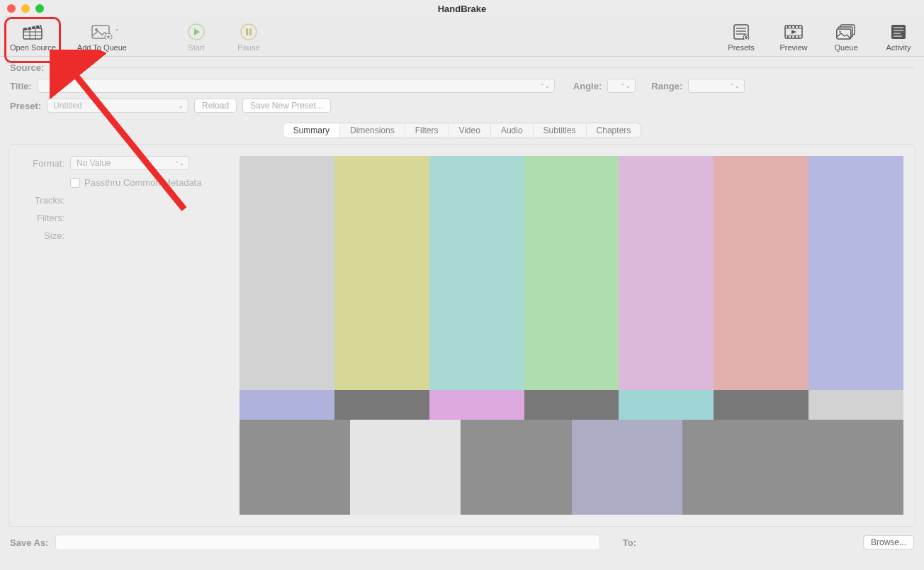 The height and width of the screenshot is (570, 924). Describe the element at coordinates (196, 48) in the screenshot. I see `start-label: Start` at that location.